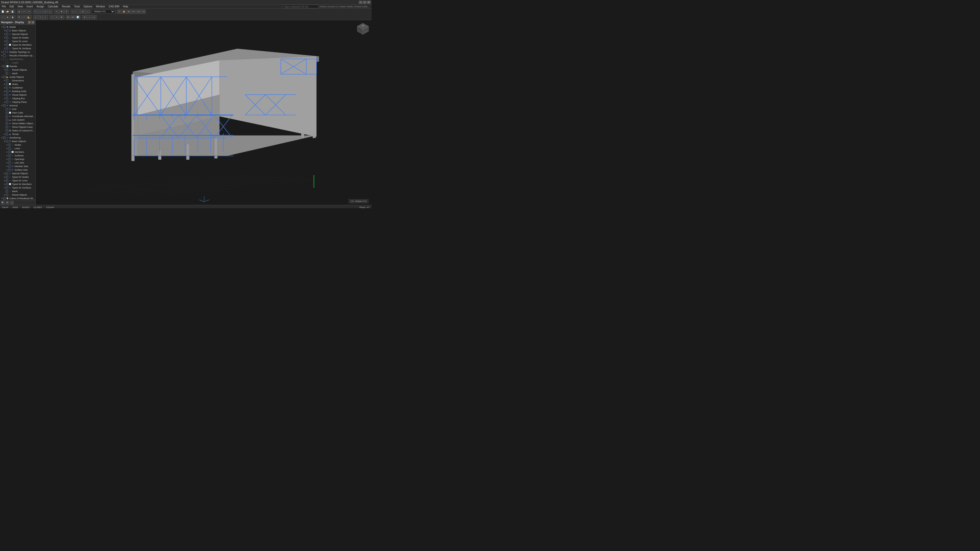  Describe the element at coordinates (18, 191) in the screenshot. I see `tree-item-mesh-num: ⋮ Mesh` at that location.